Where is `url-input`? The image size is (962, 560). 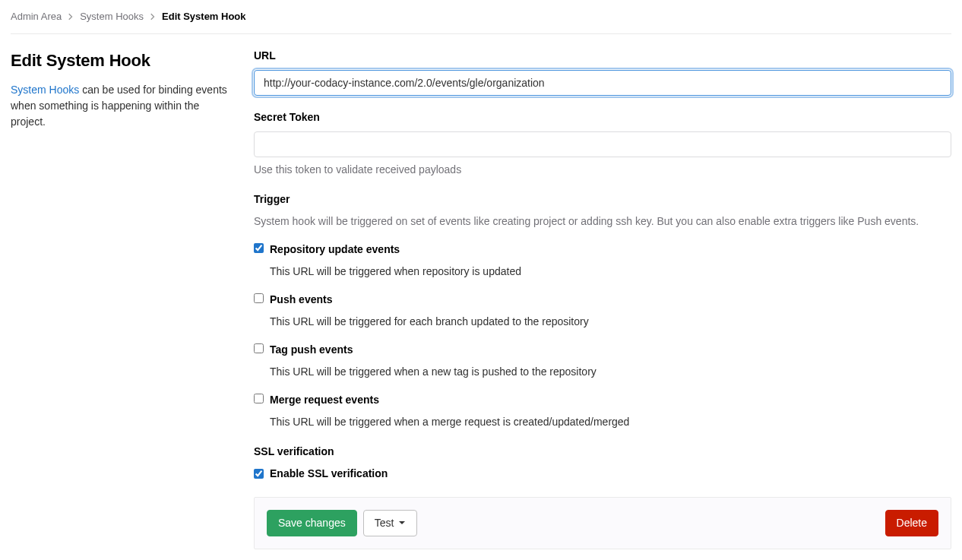 url-input is located at coordinates (603, 83).